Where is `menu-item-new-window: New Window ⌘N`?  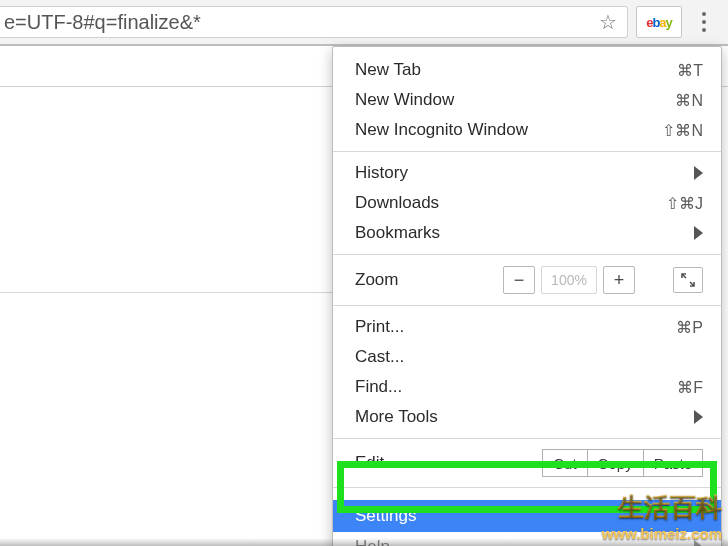
menu-item-new-window: New Window ⌘N is located at coordinates (527, 100).